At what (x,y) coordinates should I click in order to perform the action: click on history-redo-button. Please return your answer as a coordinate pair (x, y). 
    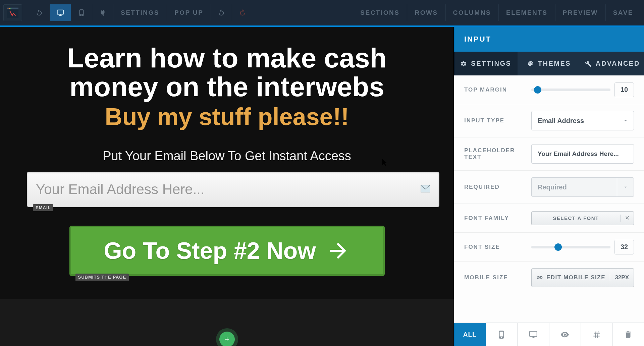
    Looking at the image, I should click on (243, 13).